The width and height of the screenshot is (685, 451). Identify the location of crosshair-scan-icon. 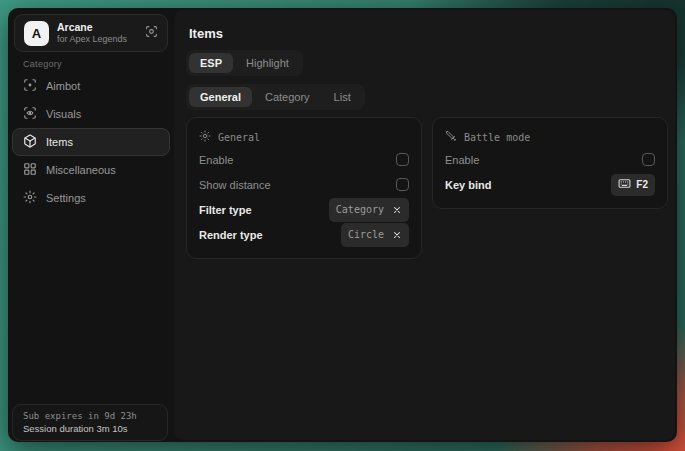
(30, 86).